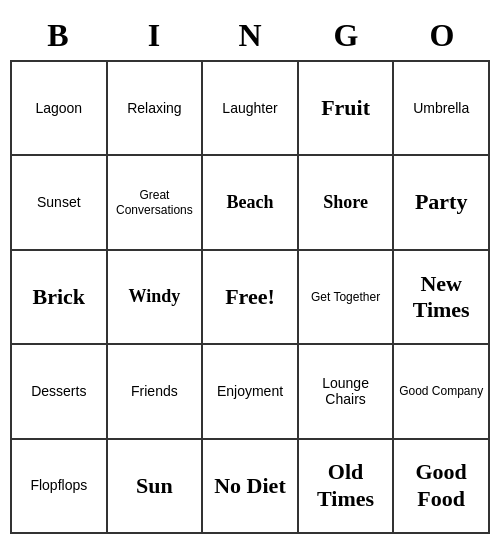  What do you see at coordinates (156, 487) in the screenshot?
I see `bingo-cell: Sun` at bounding box center [156, 487].